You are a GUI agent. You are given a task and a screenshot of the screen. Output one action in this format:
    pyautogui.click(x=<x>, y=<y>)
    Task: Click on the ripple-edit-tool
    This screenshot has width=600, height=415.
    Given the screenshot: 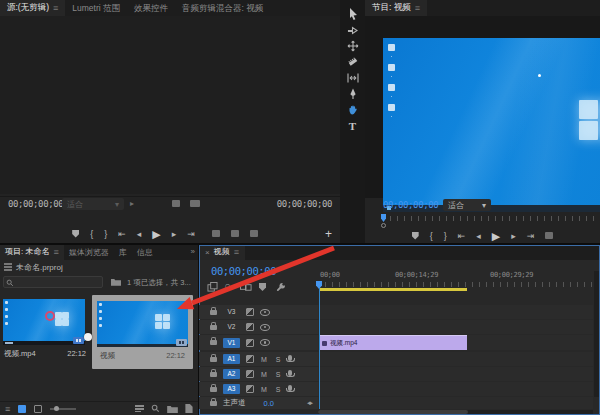 What is the action you would take?
    pyautogui.click(x=353, y=46)
    